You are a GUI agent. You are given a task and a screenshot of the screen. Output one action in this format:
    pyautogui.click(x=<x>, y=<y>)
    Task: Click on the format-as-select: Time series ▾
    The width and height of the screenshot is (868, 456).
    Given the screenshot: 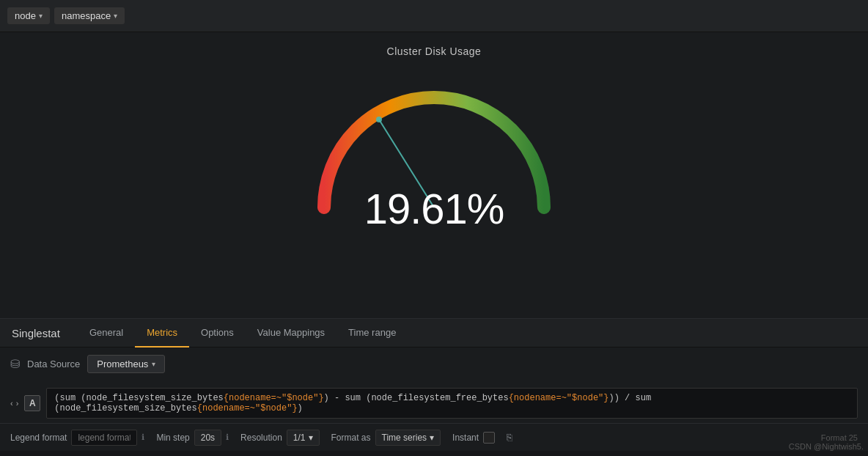 What is the action you would take?
    pyautogui.click(x=408, y=438)
    